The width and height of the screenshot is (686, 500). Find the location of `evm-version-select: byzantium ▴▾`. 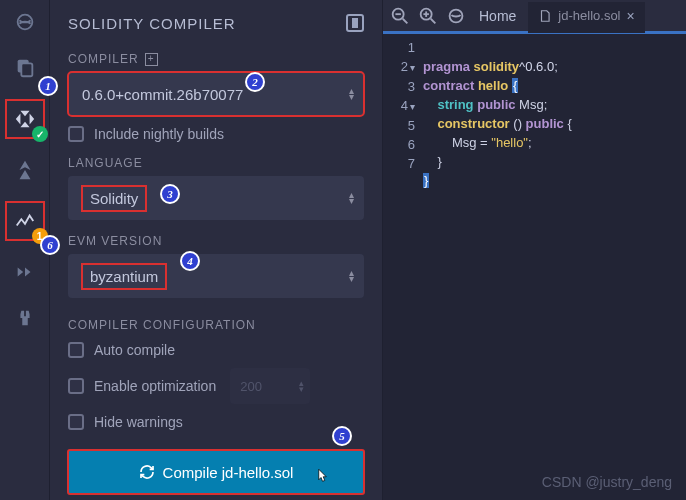

evm-version-select: byzantium ▴▾ is located at coordinates (216, 276).